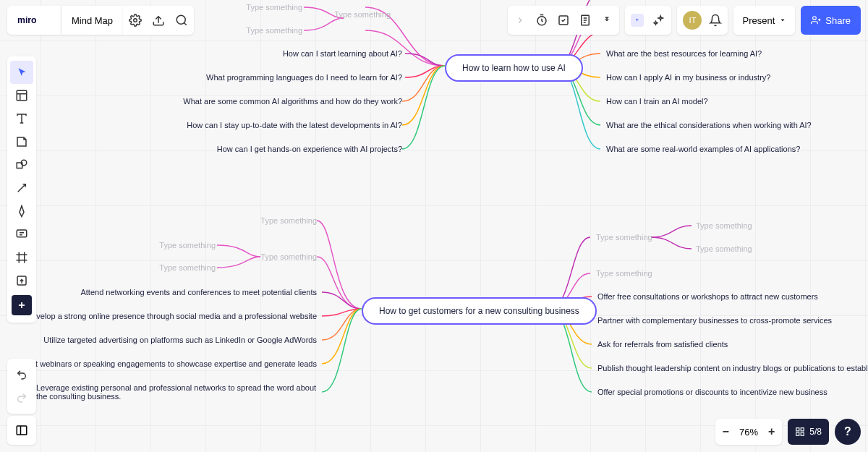 This screenshot has height=452, width=868. Describe the element at coordinates (22, 119) in the screenshot. I see `text-tool` at that location.